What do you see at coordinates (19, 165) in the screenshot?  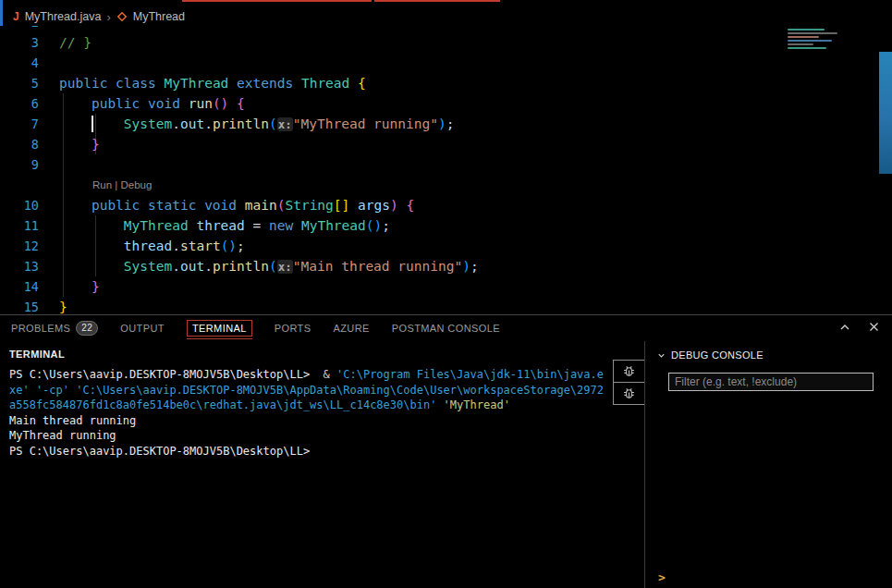 I see `line-number: 9` at bounding box center [19, 165].